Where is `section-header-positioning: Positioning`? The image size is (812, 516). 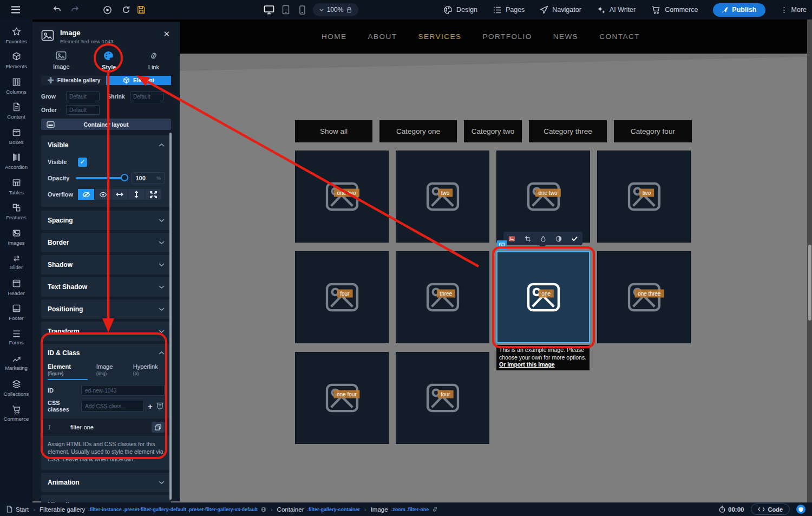
section-header-positioning: Positioning is located at coordinates (106, 309).